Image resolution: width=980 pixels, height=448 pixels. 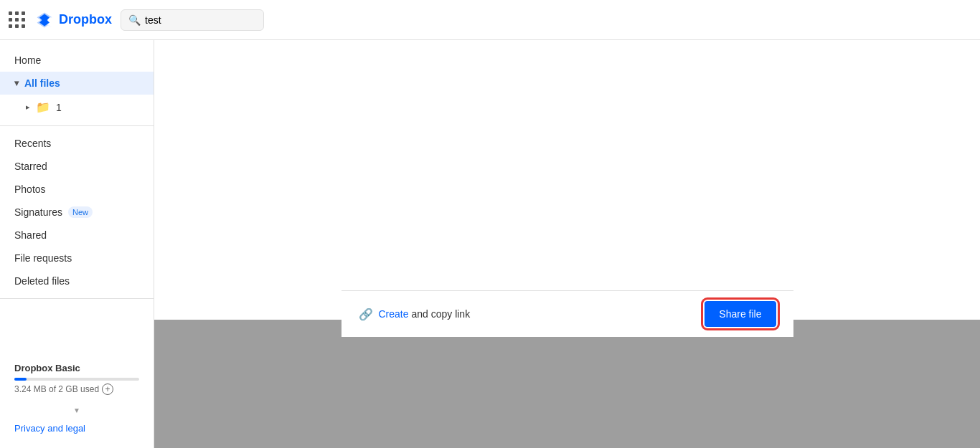 I want to click on folder-icon: 📁, so click(x=43, y=108).